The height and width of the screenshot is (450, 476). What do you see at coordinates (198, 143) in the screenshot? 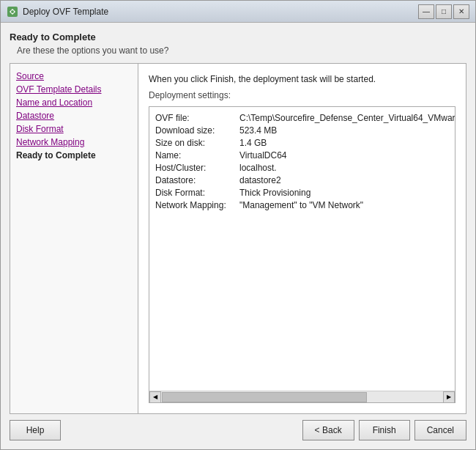
I see `deployment-label: Size on disk:` at bounding box center [198, 143].